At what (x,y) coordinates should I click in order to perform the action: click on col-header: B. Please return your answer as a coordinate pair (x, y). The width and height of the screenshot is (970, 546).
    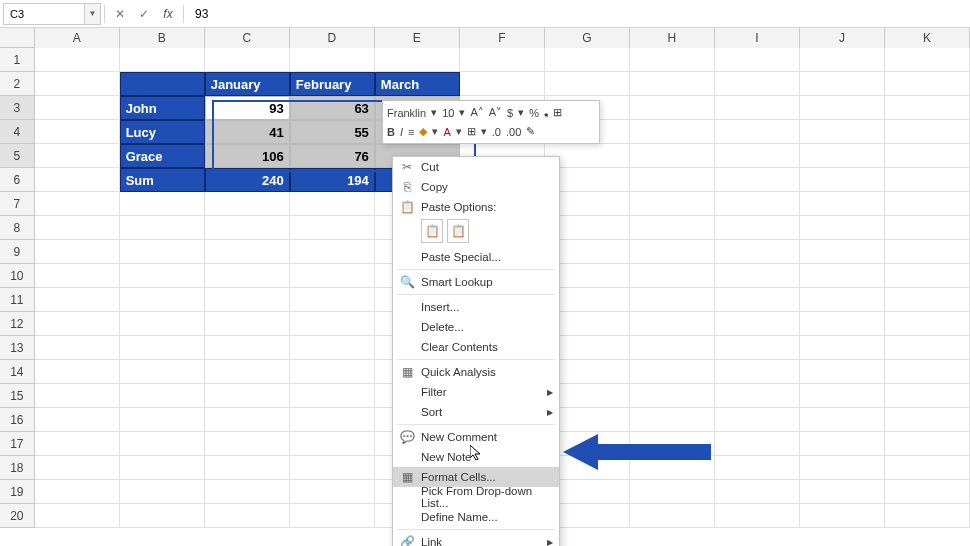
    Looking at the image, I should click on (162, 38).